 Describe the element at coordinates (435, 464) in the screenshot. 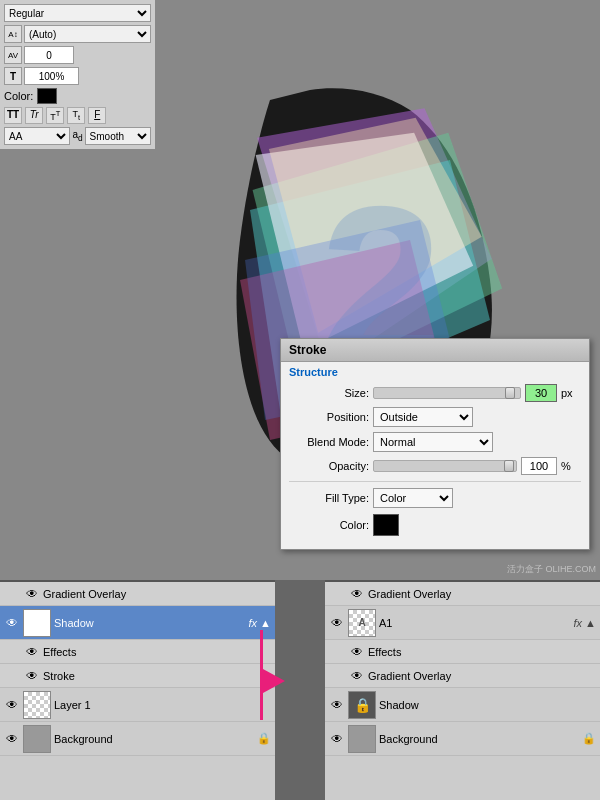

I see `dialog-body: Size: 30 px Position: Outside Inside Cen…` at that location.